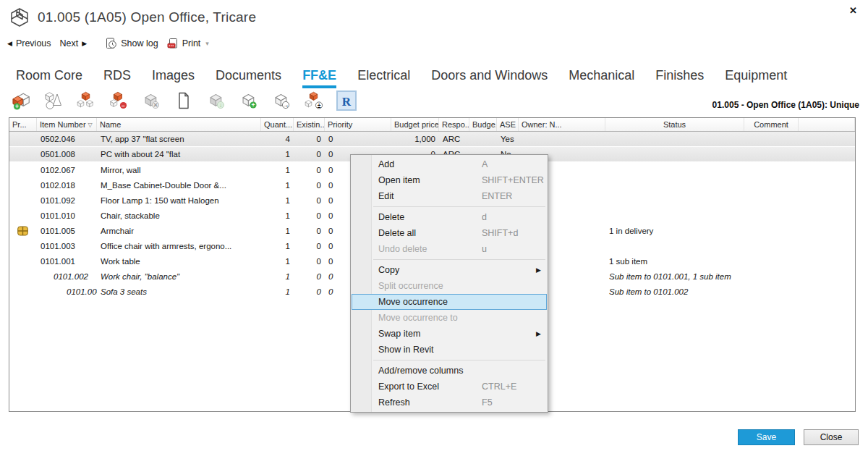 Image resolution: width=868 pixels, height=451 pixels. I want to click on menu-item-copy: Copy▶, so click(449, 270).